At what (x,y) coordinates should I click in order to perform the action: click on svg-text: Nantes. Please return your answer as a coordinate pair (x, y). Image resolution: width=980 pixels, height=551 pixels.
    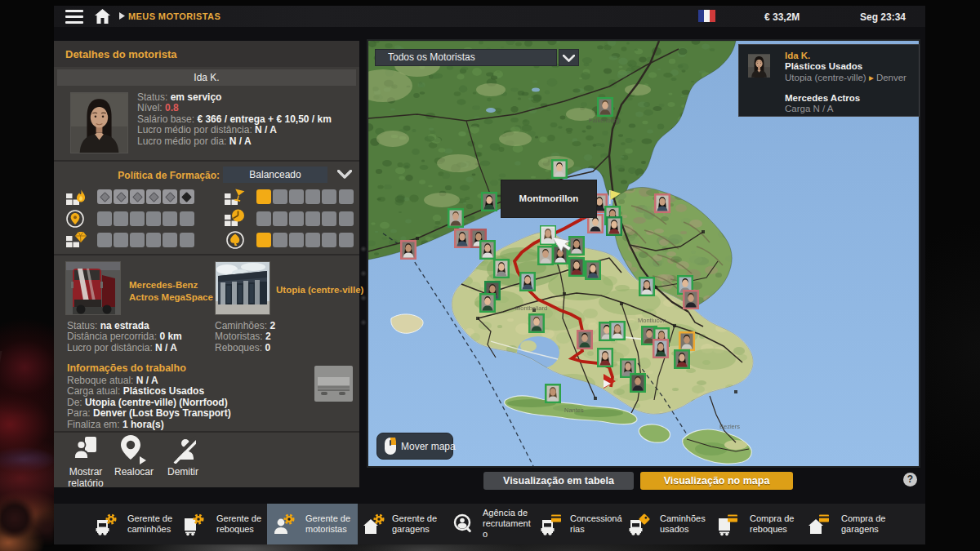
    Looking at the image, I should click on (574, 410).